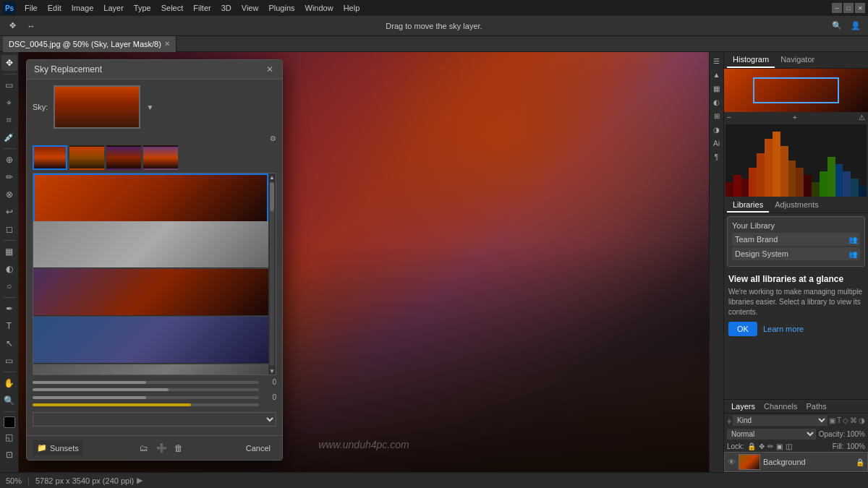  What do you see at coordinates (788, 447) in the screenshot?
I see `lock-all-icon: ◫` at bounding box center [788, 447].